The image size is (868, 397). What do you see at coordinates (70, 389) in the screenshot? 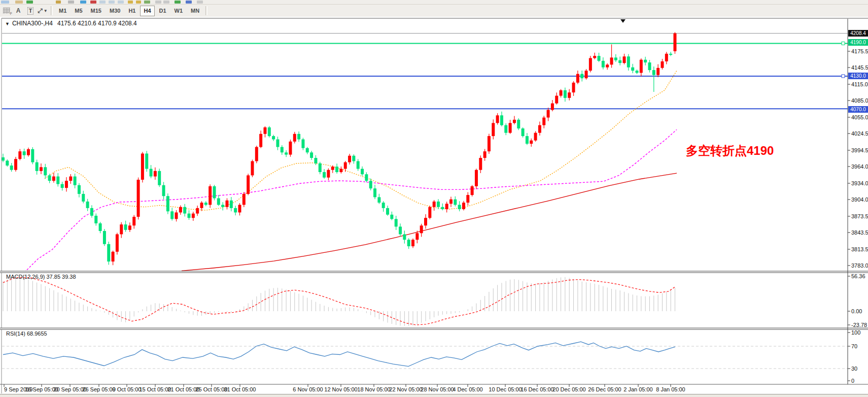
I see `time-axis-label: 20 Sep 05:00` at bounding box center [70, 389].